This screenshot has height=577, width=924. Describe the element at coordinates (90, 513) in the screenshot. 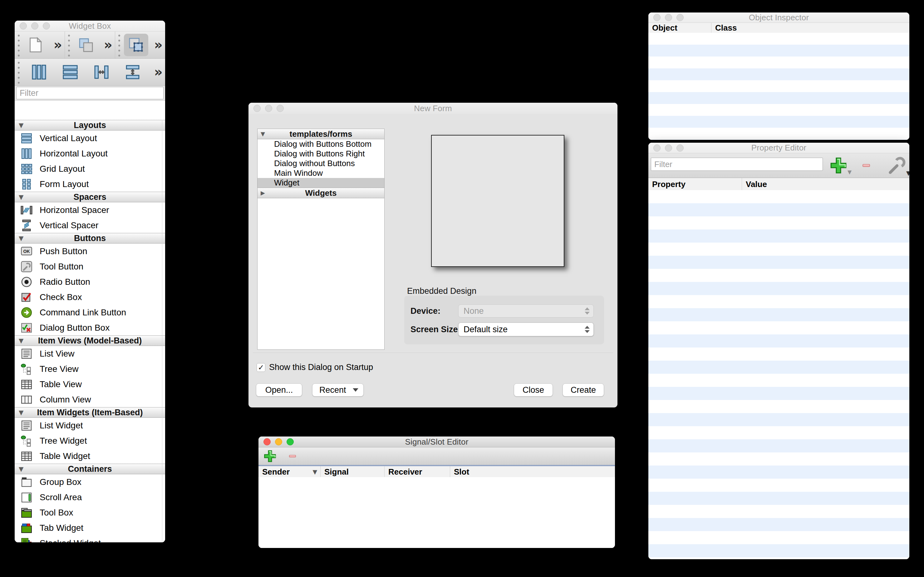

I see `widget-item-tool-box: Tool Box` at that location.